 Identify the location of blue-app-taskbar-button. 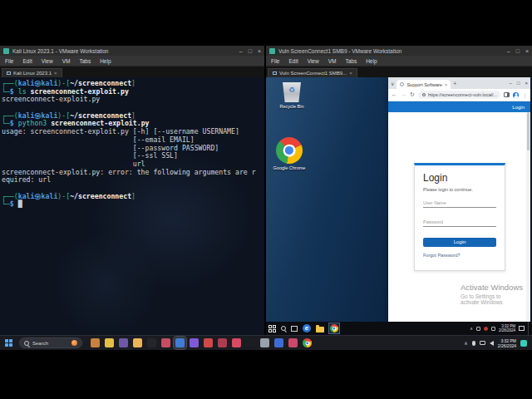
(279, 342).